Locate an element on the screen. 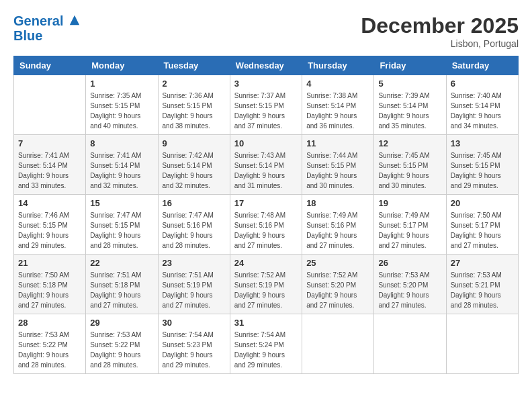 This screenshot has height=411, width=532. week-row-2: 7Sunrise: 7:41 AMSunset: 5:14 PMDaylight… is located at coordinates (266, 165).